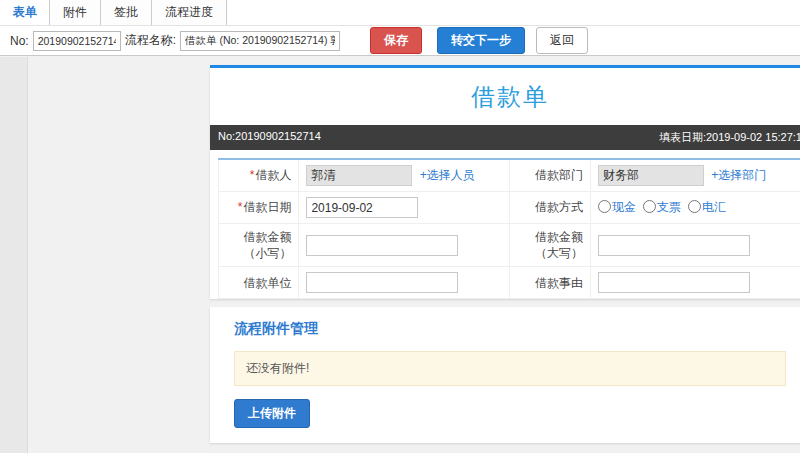 The width and height of the screenshot is (800, 453). Describe the element at coordinates (404, 208) in the screenshot. I see `date-value-cell` at that location.